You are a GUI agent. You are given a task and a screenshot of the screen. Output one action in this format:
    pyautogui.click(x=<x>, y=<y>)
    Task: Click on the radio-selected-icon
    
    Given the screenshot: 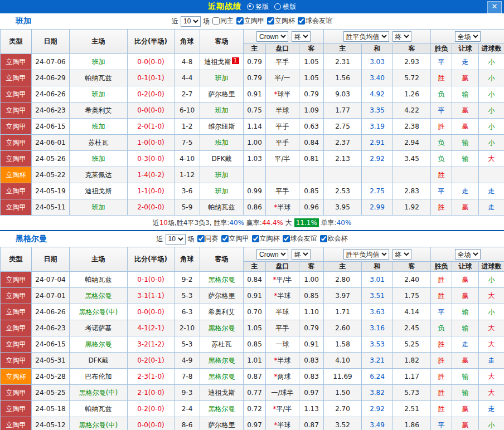 What is the action you would take?
    pyautogui.click(x=250, y=7)
    